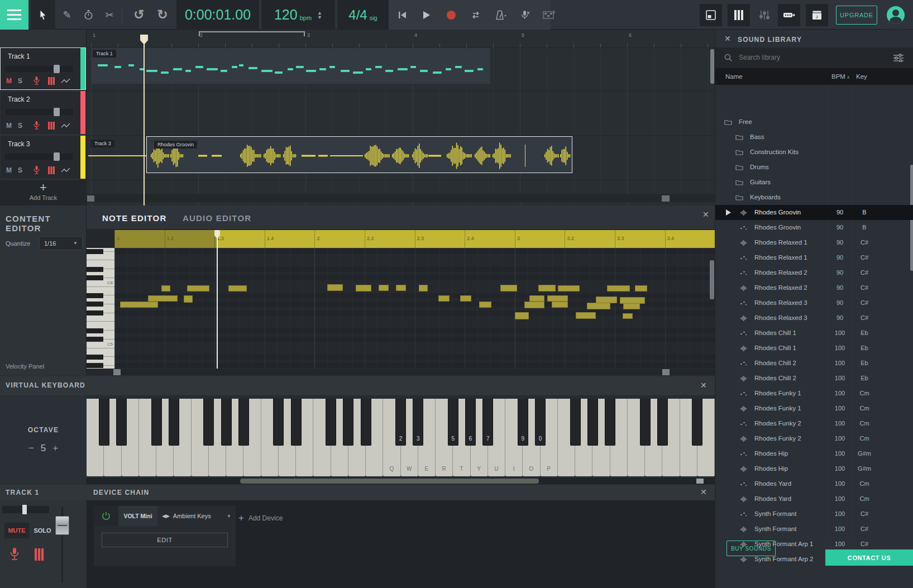 The image size is (913, 588). What do you see at coordinates (101, 308) in the screenshot?
I see `piano-roll-keyboard: C6C5` at bounding box center [101, 308].